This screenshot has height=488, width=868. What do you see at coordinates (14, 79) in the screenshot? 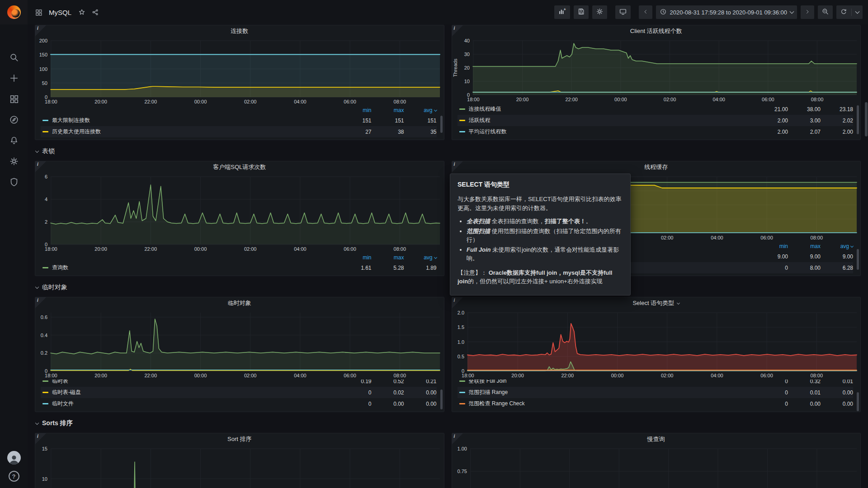
I see `sidebar-item-create` at bounding box center [14, 79].